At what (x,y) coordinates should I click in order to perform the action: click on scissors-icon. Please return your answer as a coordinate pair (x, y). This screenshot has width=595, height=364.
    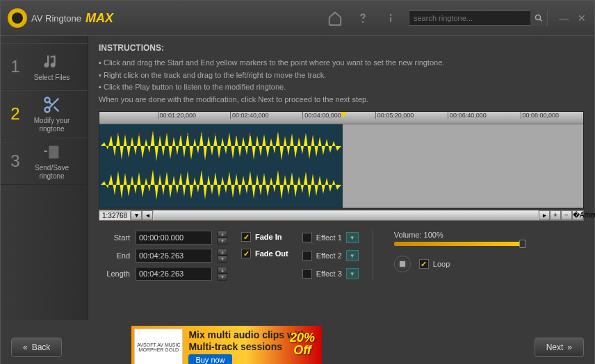
    Looking at the image, I should click on (52, 105).